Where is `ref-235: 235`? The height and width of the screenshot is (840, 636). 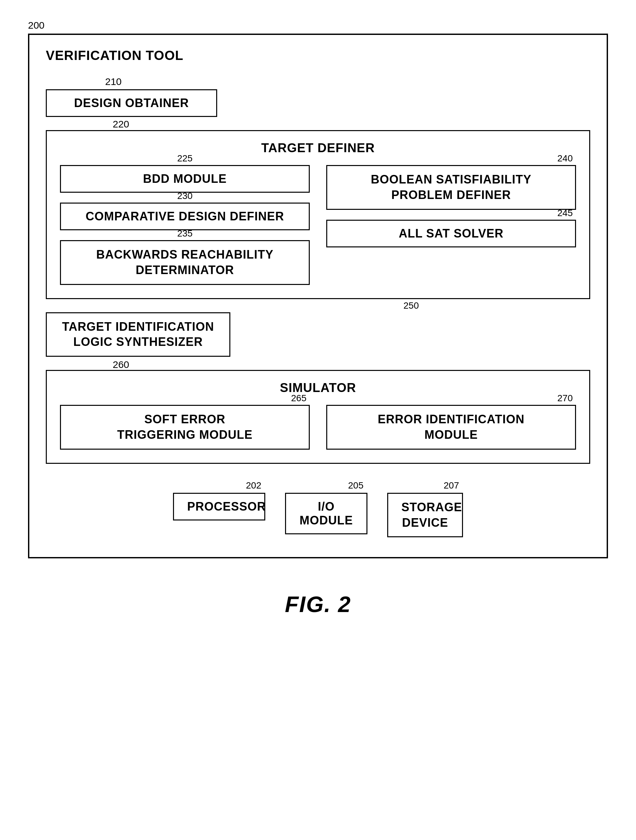 ref-235: 235 is located at coordinates (185, 234).